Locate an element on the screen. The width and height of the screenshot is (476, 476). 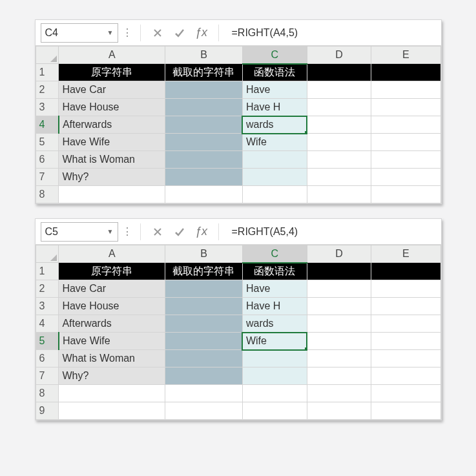
cell-D9 is located at coordinates (338, 411).